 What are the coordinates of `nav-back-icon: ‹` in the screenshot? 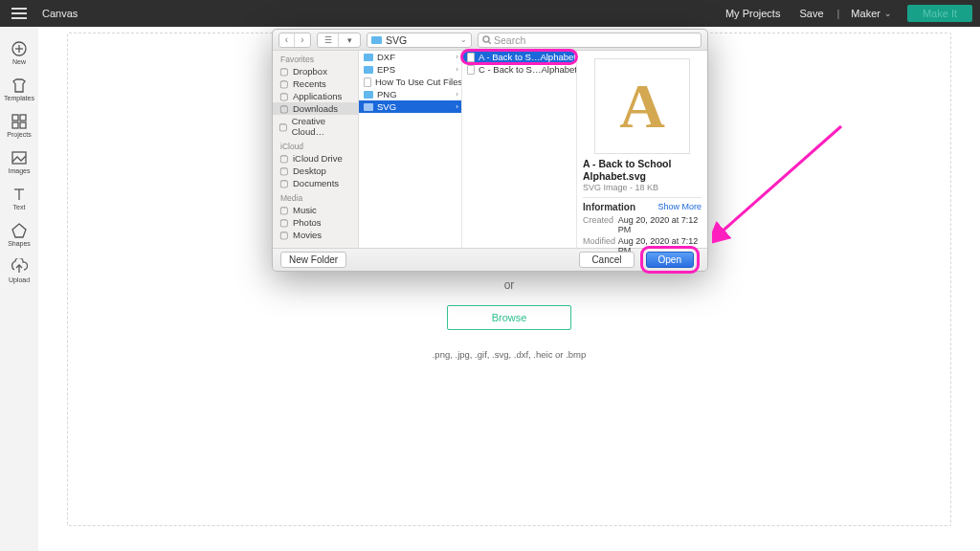 It's located at (287, 40).